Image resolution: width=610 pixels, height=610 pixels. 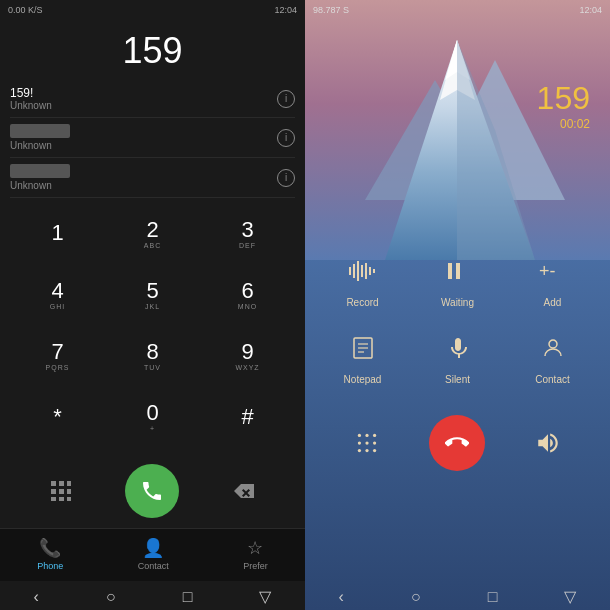 What do you see at coordinates (111, 597) in the screenshot?
I see `home-button: ○` at bounding box center [111, 597].